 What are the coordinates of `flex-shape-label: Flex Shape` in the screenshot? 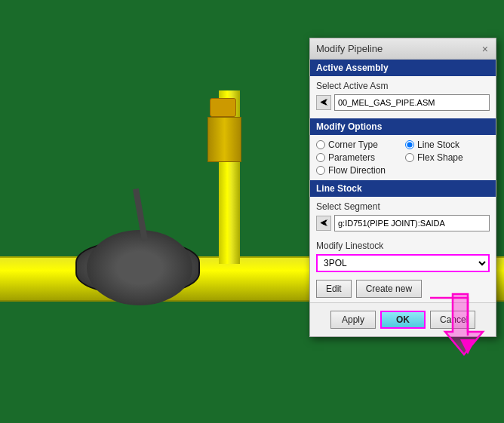 It's located at (441, 158).